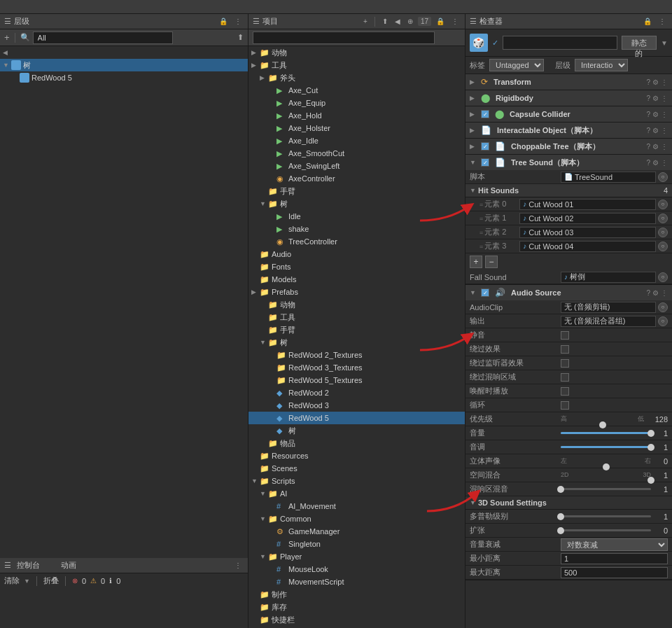  I want to click on project-item: ▼📁AI, so click(357, 494).